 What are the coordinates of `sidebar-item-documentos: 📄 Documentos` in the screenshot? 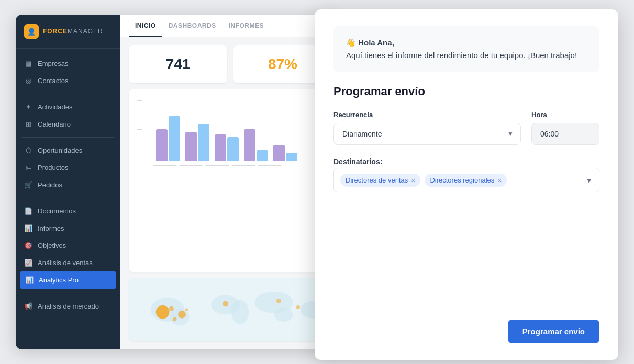 It's located at (68, 211).